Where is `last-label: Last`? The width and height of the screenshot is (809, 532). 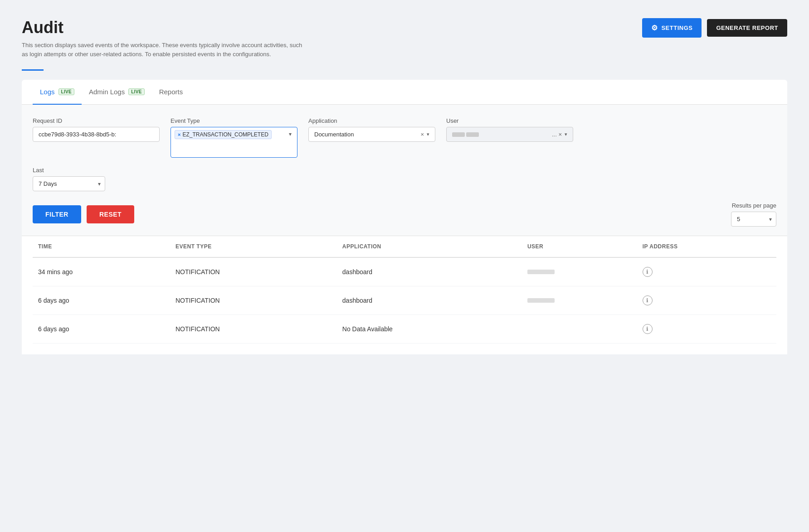
last-label: Last is located at coordinates (404, 170).